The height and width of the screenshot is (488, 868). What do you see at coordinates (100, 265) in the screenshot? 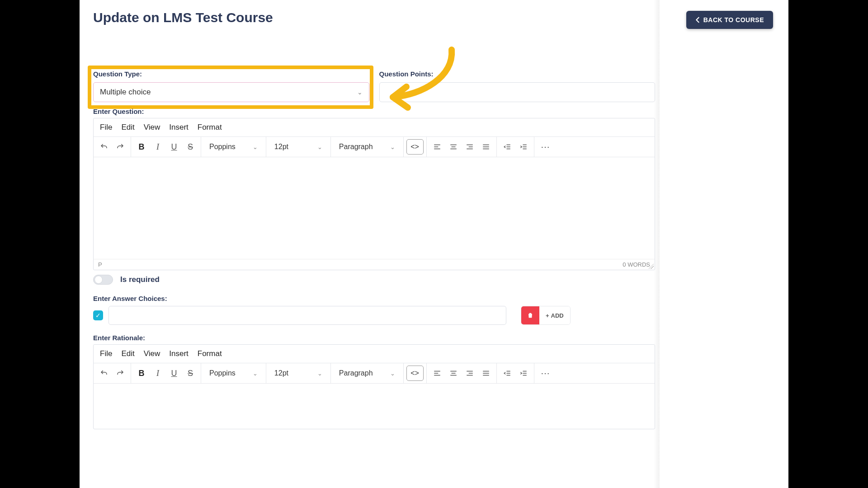
I see `editor-path: P` at bounding box center [100, 265].